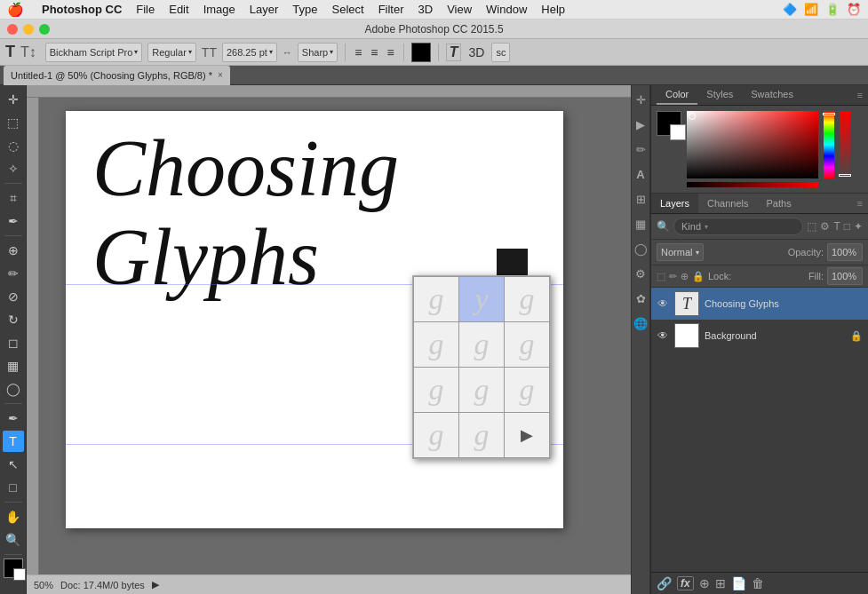  Describe the element at coordinates (845, 252) in the screenshot. I see `opacity-value: 100%` at that location.